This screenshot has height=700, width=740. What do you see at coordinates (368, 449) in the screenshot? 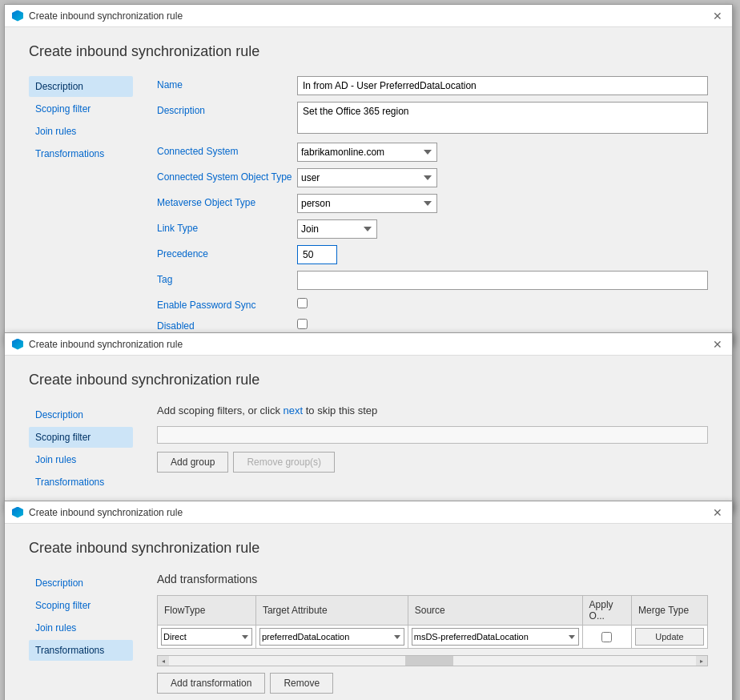
I see `window-2-layout: Description Scoping filter Join rules Tr…` at bounding box center [368, 449].